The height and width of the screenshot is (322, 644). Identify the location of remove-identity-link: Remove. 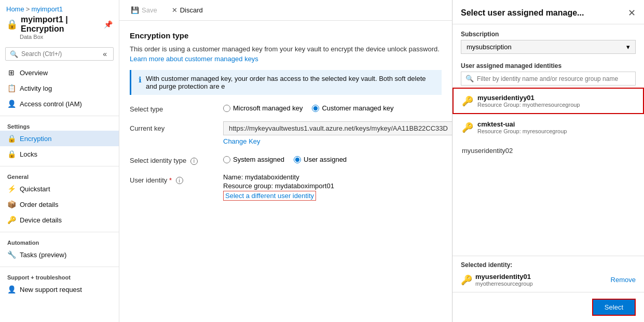
(623, 280).